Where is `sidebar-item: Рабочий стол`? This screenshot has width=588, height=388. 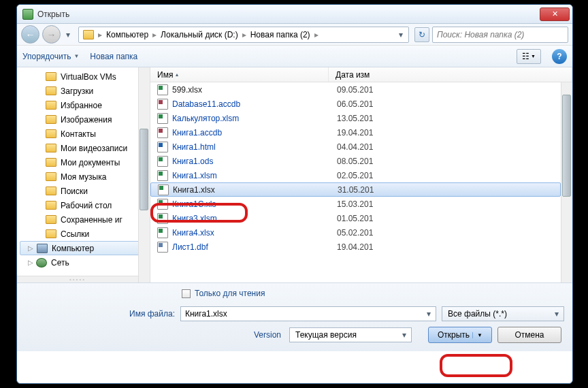
sidebar-item: Рабочий стол is located at coordinates (83, 206).